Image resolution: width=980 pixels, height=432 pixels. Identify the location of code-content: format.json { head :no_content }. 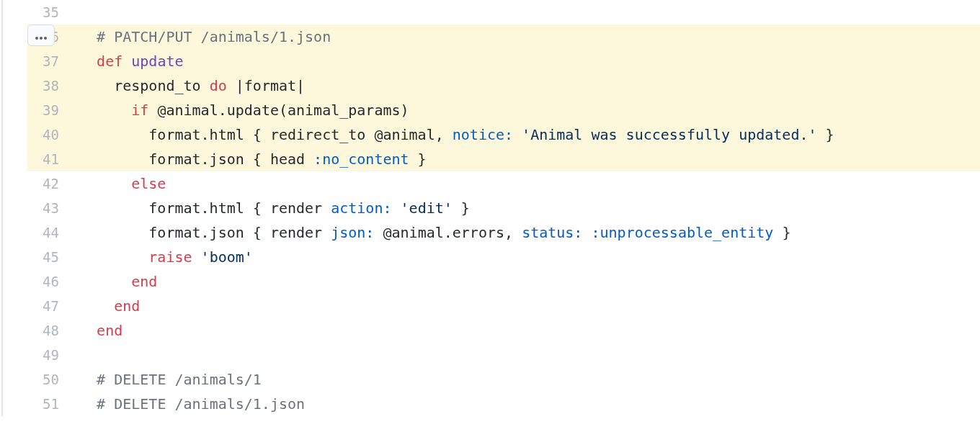
(530, 159).